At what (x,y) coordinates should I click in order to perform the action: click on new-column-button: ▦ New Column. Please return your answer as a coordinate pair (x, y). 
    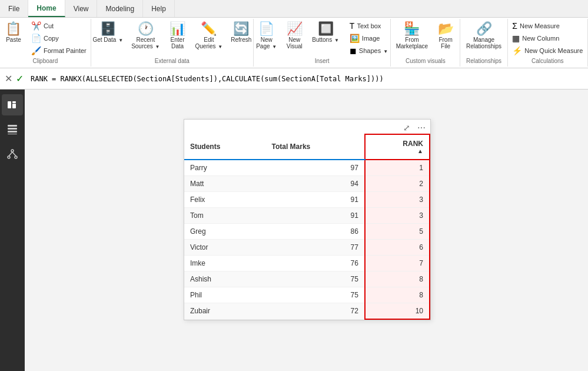
    Looking at the image, I should click on (547, 38).